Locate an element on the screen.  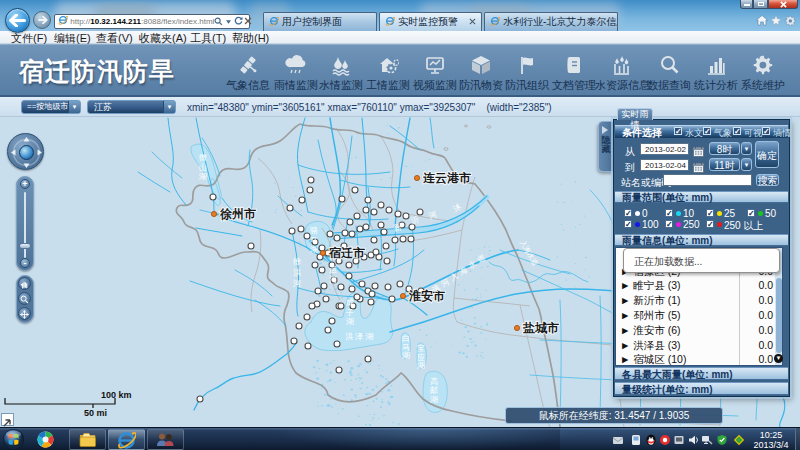
svg-text: 徐州市 is located at coordinates (238, 214).